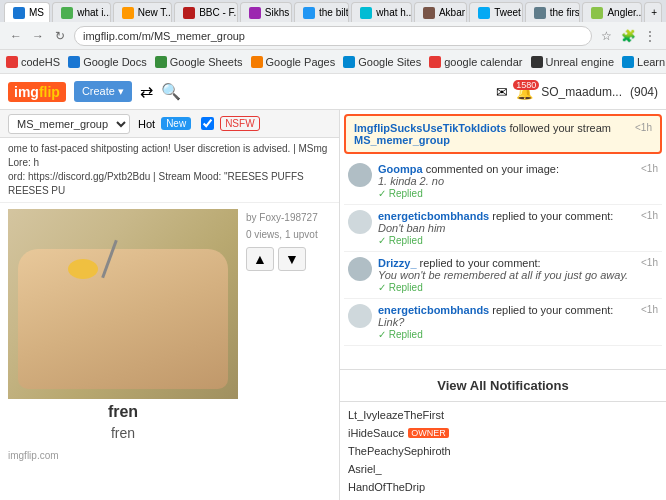 This screenshot has height=500, width=666. What do you see at coordinates (650, 228) in the screenshot?
I see `notif-time-2: <1h` at bounding box center [650, 228].